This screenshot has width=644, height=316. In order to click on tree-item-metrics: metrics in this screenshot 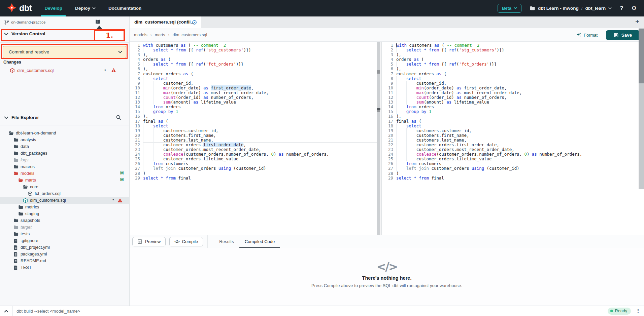, I will do `click(65, 207)`.